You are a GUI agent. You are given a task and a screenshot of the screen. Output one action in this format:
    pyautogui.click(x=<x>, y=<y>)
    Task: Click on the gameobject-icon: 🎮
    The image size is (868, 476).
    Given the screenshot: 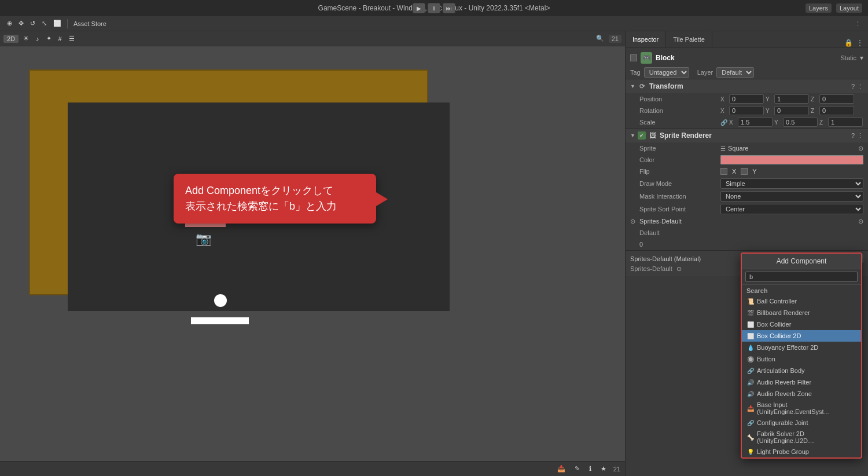 What is the action you would take?
    pyautogui.click(x=646, y=58)
    